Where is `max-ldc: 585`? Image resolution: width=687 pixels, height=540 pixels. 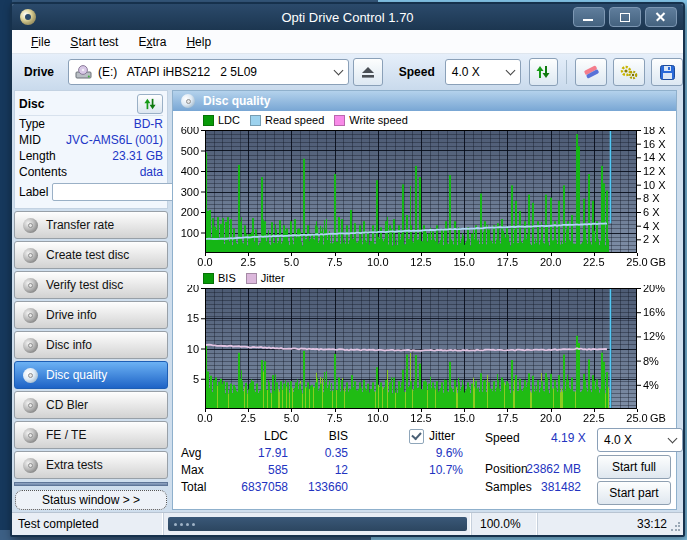
max-ldc: 585 is located at coordinates (260, 470).